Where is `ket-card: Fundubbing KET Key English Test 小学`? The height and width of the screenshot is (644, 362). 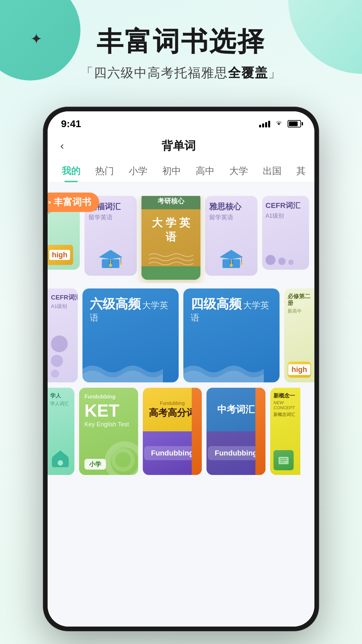
ket-card: Fundubbing KET Key English Test 小学 is located at coordinates (109, 431).